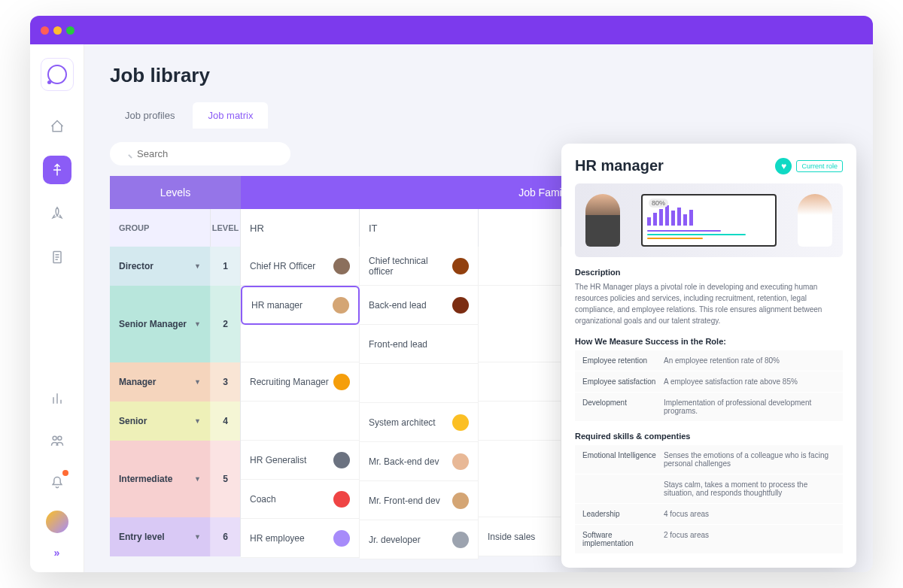 The image size is (903, 588). Describe the element at coordinates (419, 501) in the screenshot. I see `role-frontend-dev: Mr. Front-end dev` at that location.